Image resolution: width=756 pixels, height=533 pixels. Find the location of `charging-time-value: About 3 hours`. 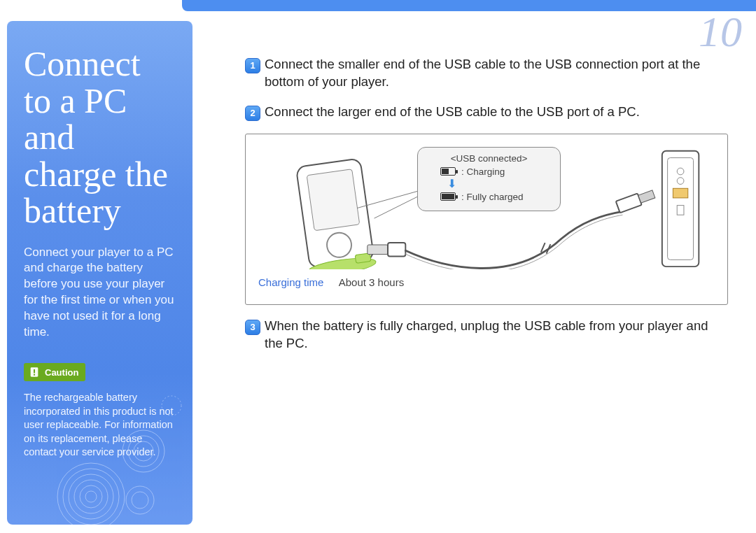

charging-time-value: About 3 hours is located at coordinates (371, 283).